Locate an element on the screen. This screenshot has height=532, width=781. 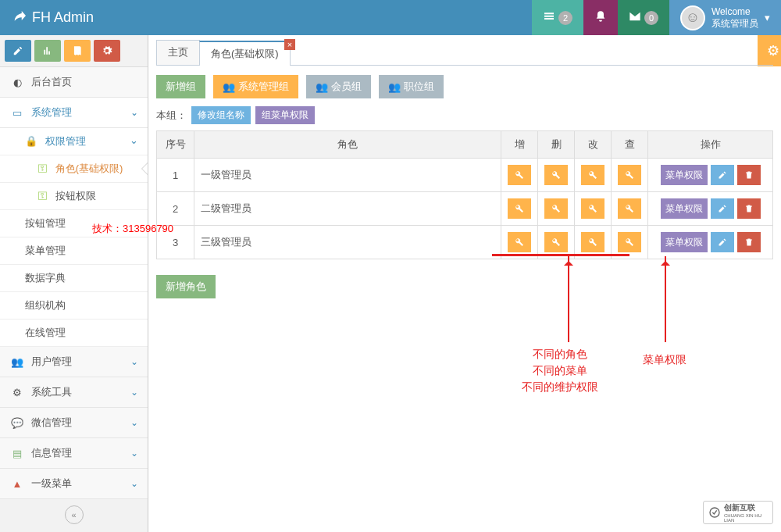
desktop-icon: ▭ is located at coordinates (17, 112).